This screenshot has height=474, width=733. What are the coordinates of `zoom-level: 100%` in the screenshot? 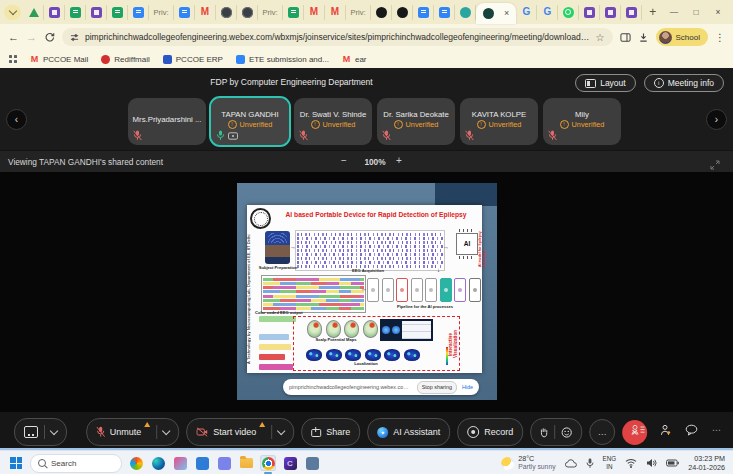 It's located at (375, 162).